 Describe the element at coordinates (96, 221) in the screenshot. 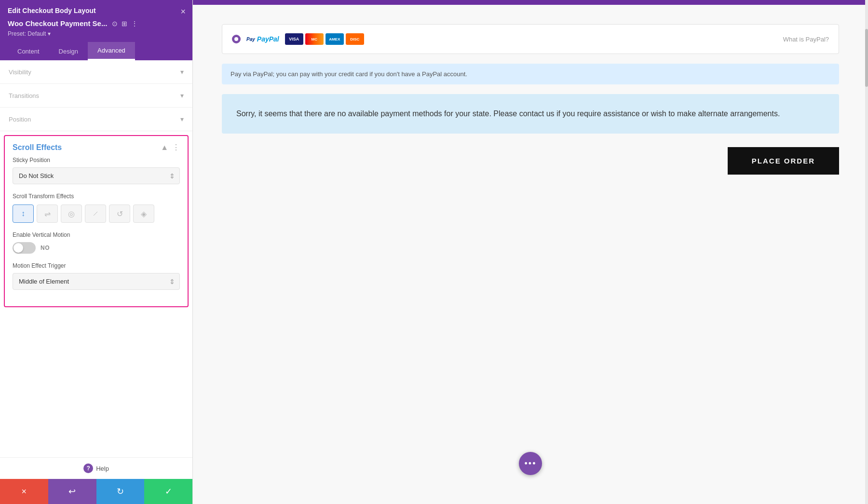

I see `scroll-effects-section: Scroll Effects ▲ ⋮ Sticky Position Do No…` at that location.